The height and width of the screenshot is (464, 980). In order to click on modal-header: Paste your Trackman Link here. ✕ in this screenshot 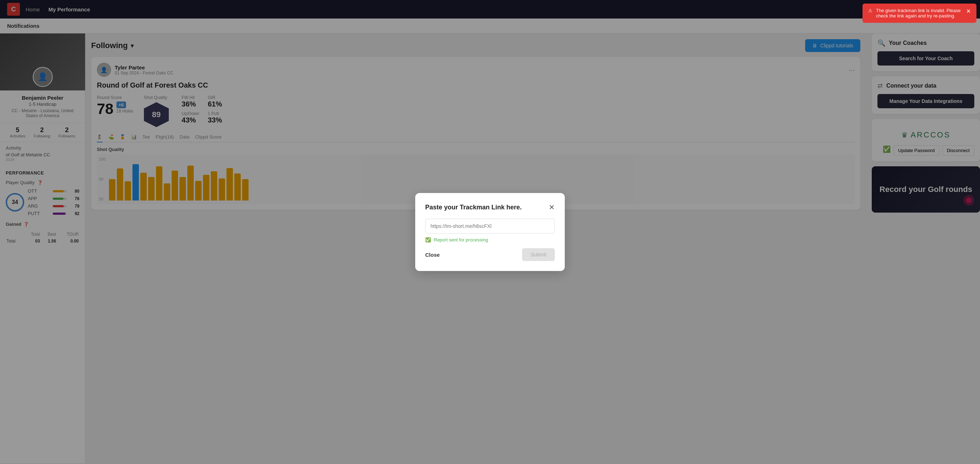, I will do `click(490, 207)`.